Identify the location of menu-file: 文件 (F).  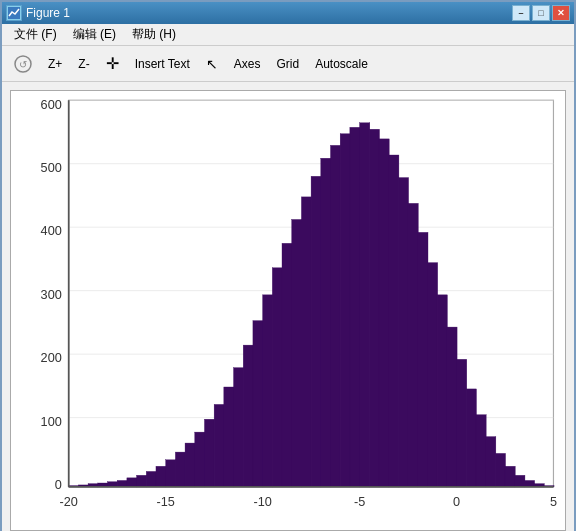
(36, 34).